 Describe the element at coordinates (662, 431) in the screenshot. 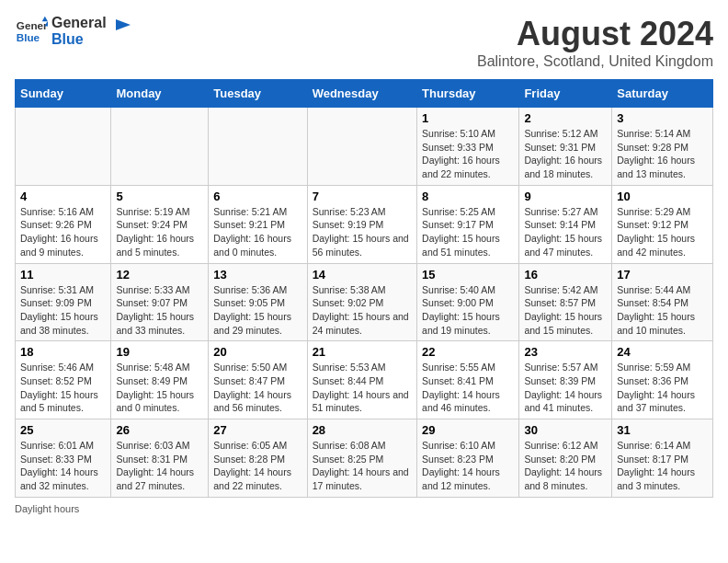

I see `day-number: 31` at that location.